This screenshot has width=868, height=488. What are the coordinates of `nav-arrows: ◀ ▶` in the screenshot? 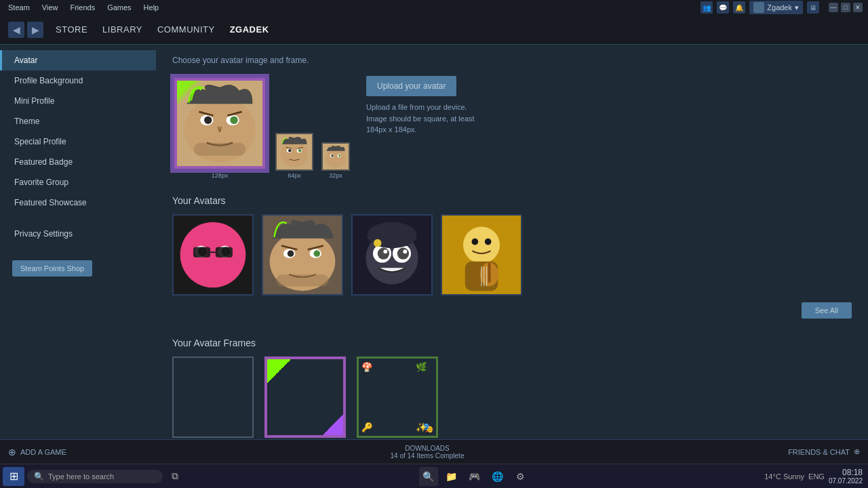 It's located at (26, 30).